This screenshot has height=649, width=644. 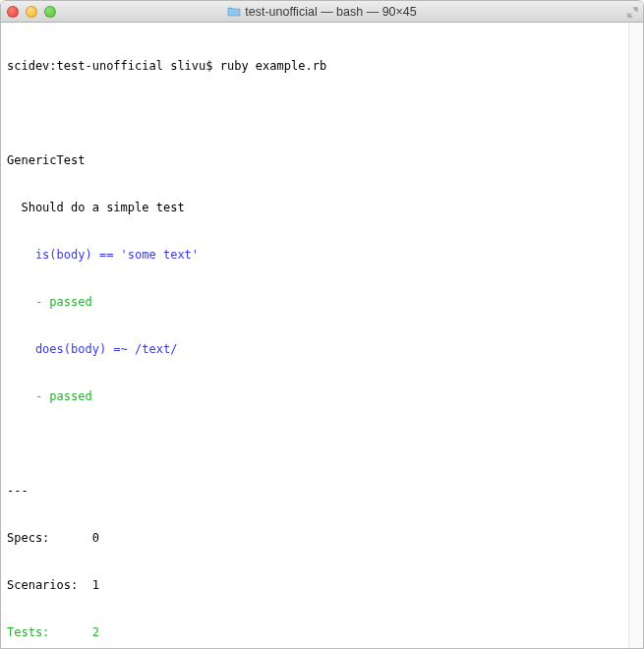 I want to click on output-specs: Specs: 0, so click(x=315, y=538).